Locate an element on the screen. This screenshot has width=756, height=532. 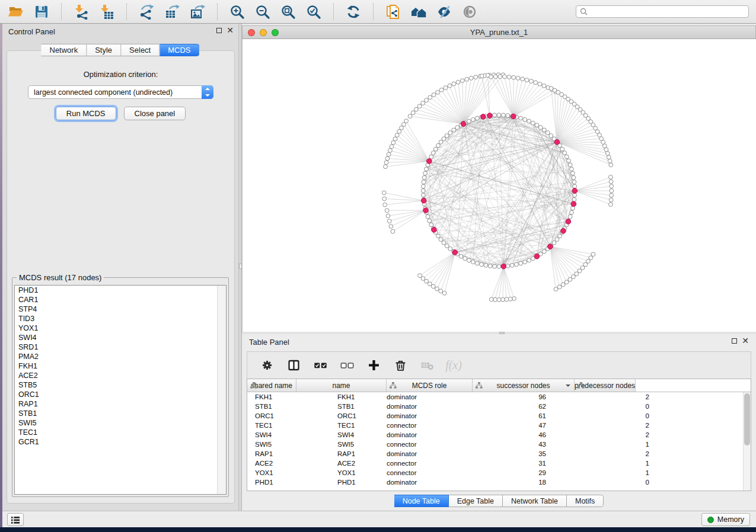
cell-successor-nodes: 61 is located at coordinates (512, 416).